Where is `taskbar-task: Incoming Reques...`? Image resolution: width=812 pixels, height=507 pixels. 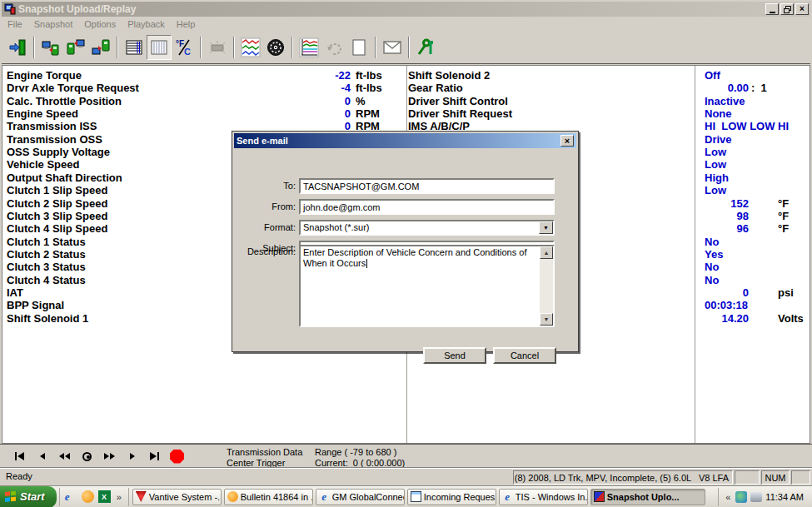
taskbar-task: Incoming Reques... is located at coordinates (451, 497).